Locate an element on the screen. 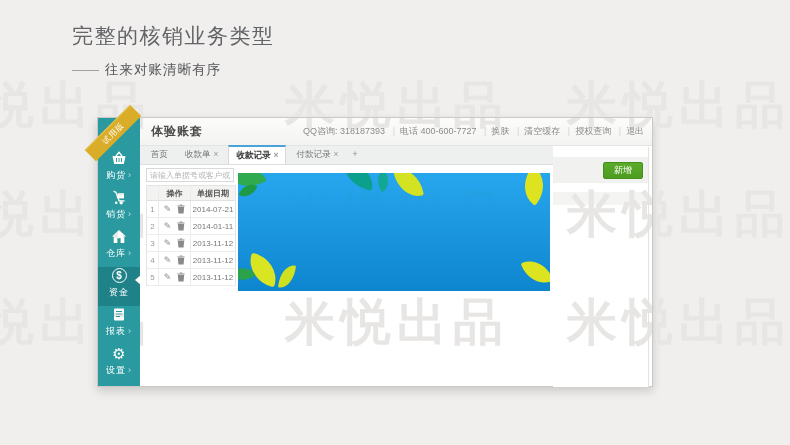 The width and height of the screenshot is (790, 445). link-change-skin: 换肤 is located at coordinates (494, 131).